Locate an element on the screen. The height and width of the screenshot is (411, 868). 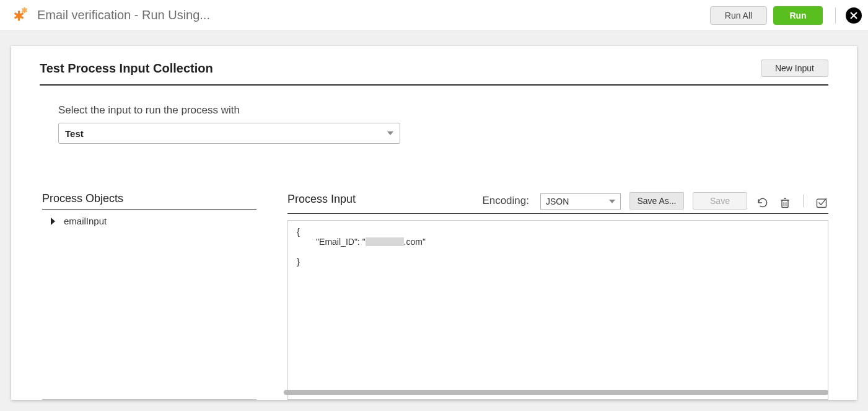
input-select-label: Select the input to run the process with is located at coordinates (444, 110).